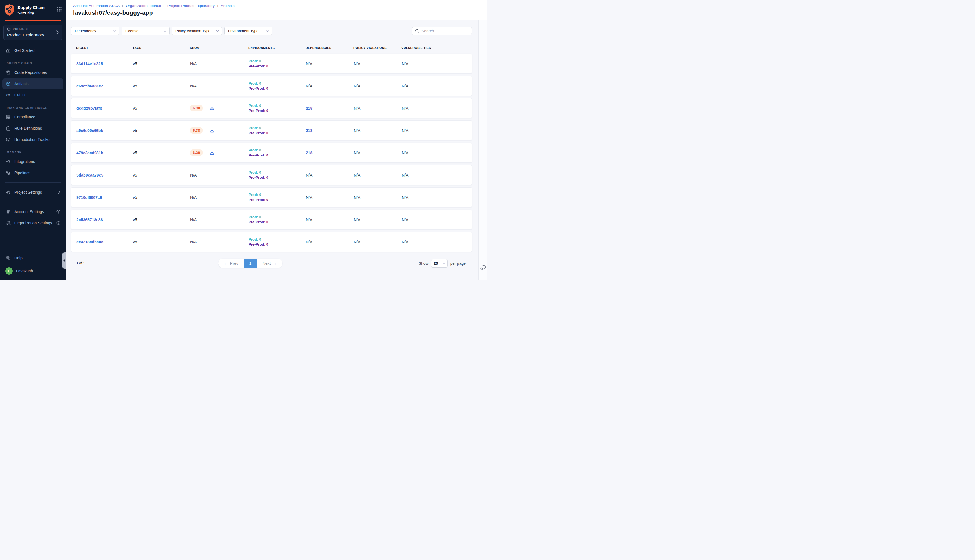 The image size is (975, 560). Describe the element at coordinates (36, 152) in the screenshot. I see `section-label-manage: MANAGE` at that location.